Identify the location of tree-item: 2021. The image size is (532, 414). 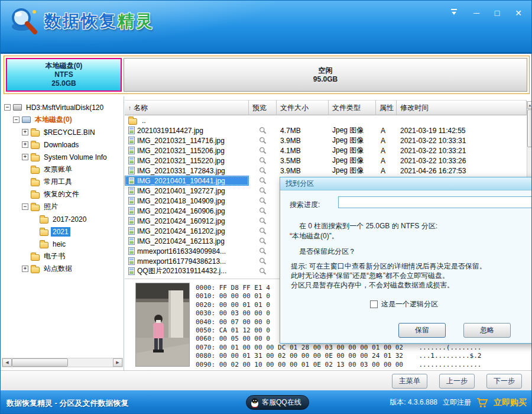
(63, 232).